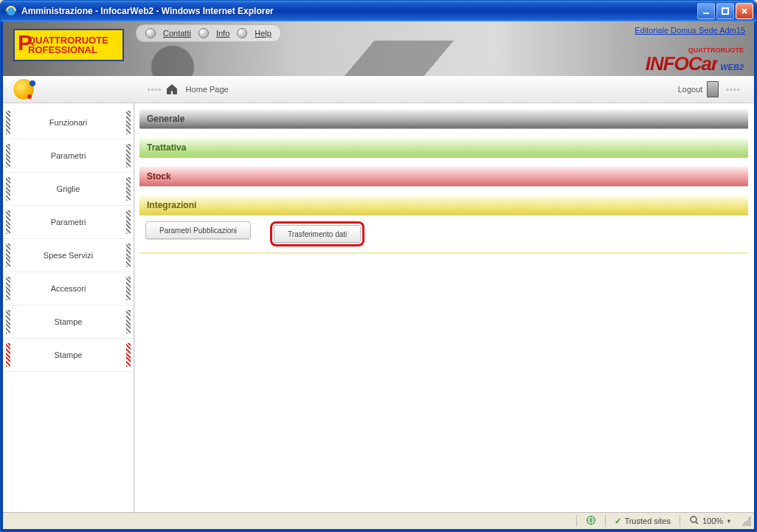 The height and width of the screenshot is (532, 757). Describe the element at coordinates (444, 177) in the screenshot. I see `section-stock: Stock` at that location.